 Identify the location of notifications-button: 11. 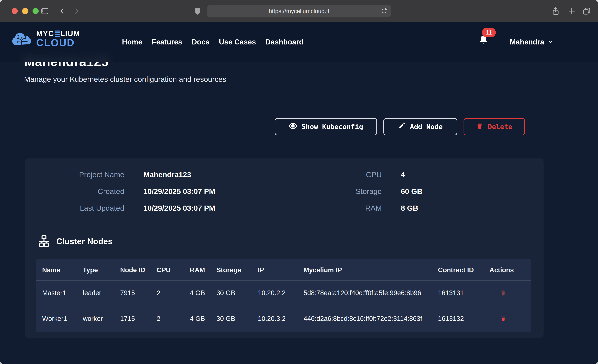
(486, 44).